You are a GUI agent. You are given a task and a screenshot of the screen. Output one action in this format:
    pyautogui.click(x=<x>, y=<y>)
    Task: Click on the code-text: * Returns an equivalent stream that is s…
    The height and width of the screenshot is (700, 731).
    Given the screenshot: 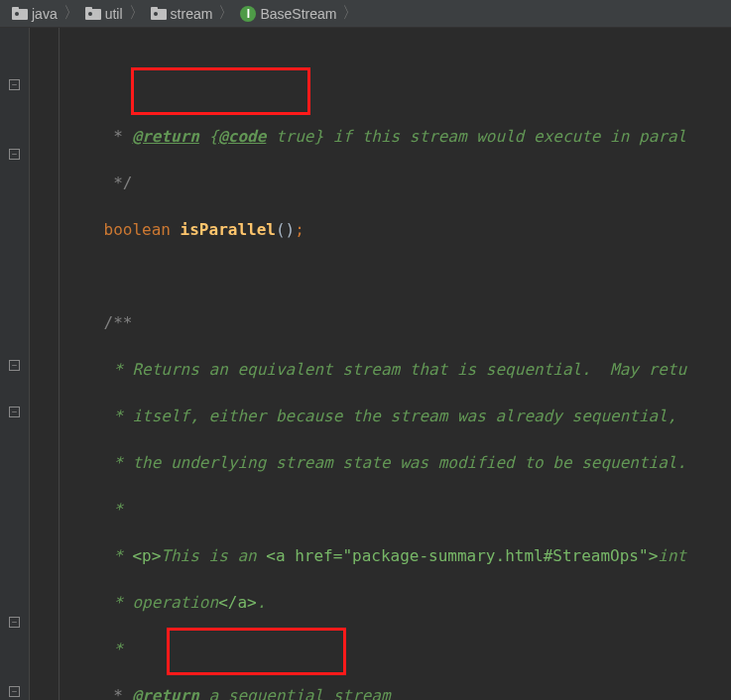 What is the action you would take?
    pyautogui.click(x=376, y=369)
    